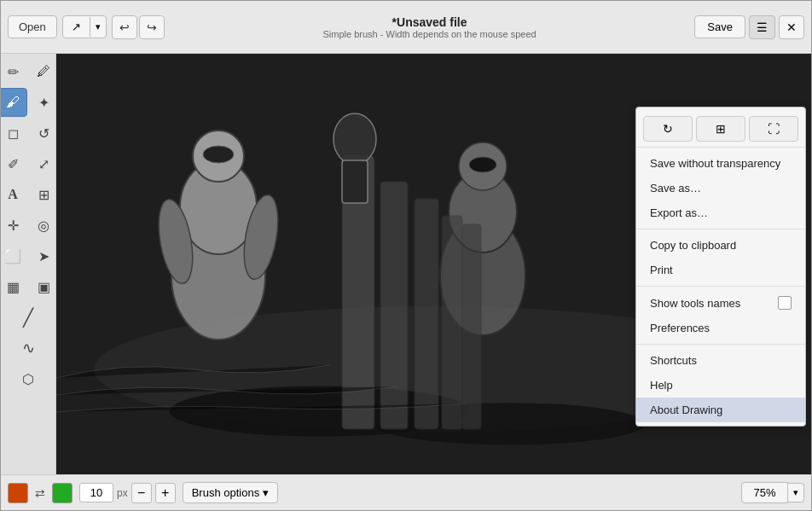  I want to click on tool-row-1: ✏ 🖉, so click(29, 72).